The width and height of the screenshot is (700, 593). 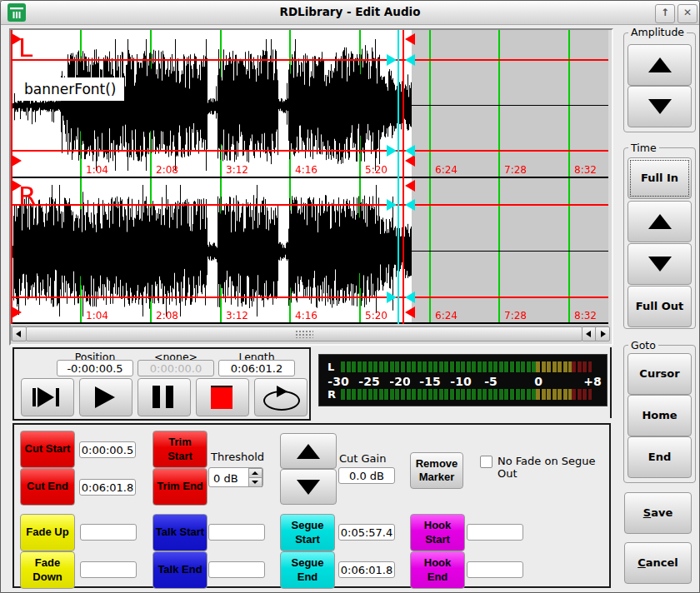 I want to click on close-window-icon: ✕, so click(x=688, y=13).